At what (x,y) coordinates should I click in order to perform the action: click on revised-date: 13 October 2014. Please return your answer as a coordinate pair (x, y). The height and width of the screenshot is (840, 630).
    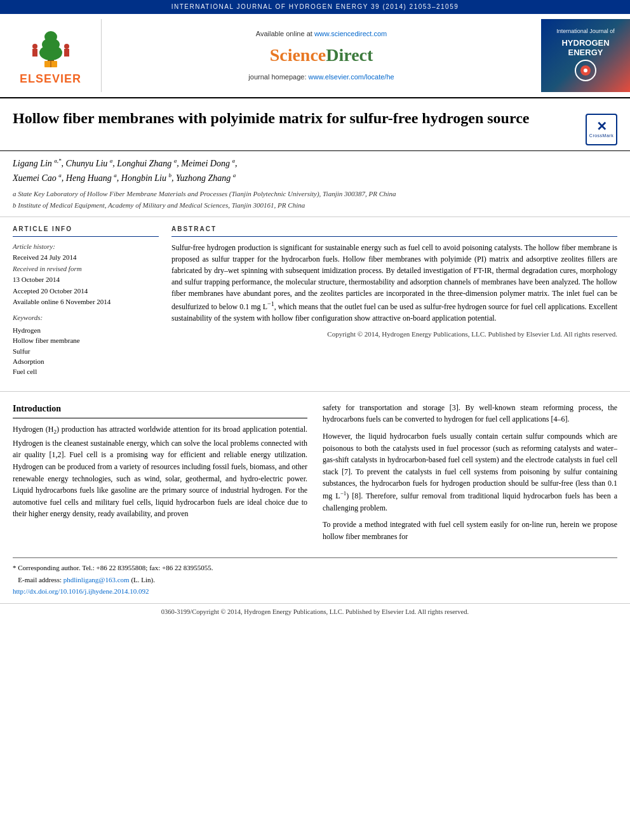
    Looking at the image, I should click on (86, 279).